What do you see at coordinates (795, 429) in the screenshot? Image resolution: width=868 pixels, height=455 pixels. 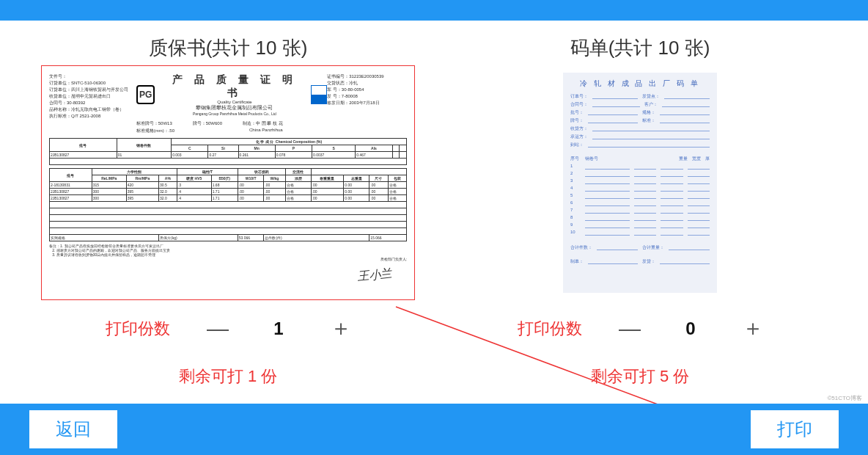 I see `print-button: 打印` at bounding box center [795, 429].